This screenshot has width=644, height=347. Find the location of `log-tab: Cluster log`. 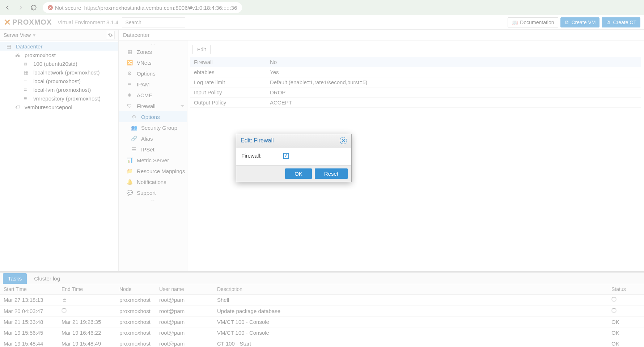

log-tab: Cluster log is located at coordinates (47, 278).